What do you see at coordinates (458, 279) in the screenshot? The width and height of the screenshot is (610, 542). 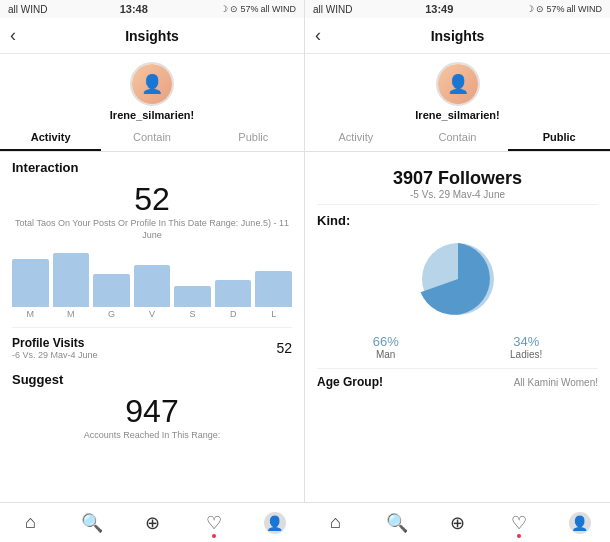 I see `pie-chart` at bounding box center [458, 279].